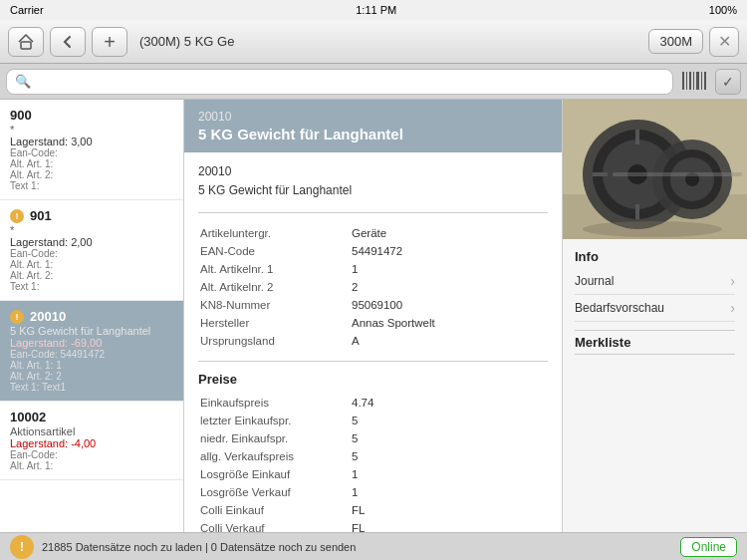  I want to click on toolbar: + (300M) 5 KG Ge 300M ✕, so click(374, 42).